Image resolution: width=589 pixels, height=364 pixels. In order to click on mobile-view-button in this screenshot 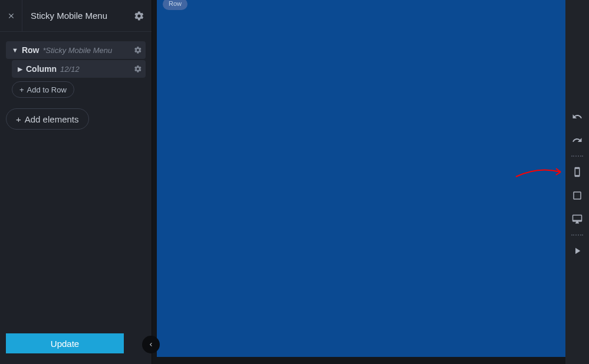, I will do `click(577, 172)`.